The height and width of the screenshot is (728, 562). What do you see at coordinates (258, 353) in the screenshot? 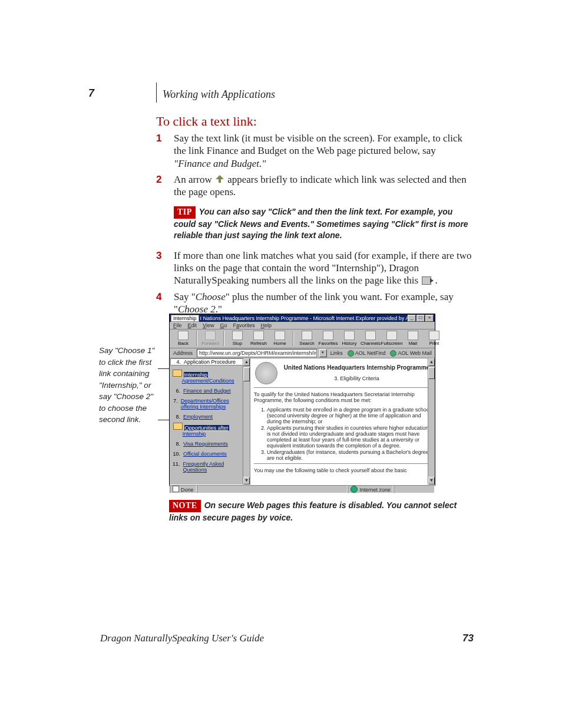
I see `address-url-text: http://www.un.org/Depts/OHRM/examin/inte…` at bounding box center [258, 353].